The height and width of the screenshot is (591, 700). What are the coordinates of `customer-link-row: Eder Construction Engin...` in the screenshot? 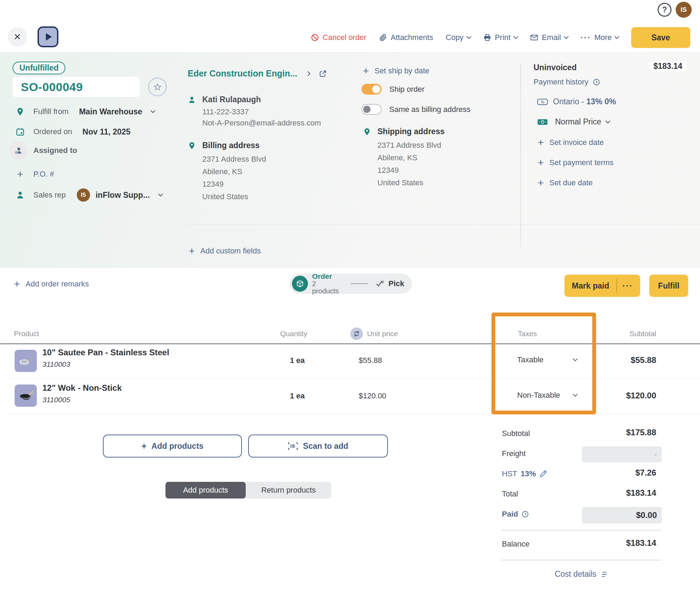 It's located at (257, 74).